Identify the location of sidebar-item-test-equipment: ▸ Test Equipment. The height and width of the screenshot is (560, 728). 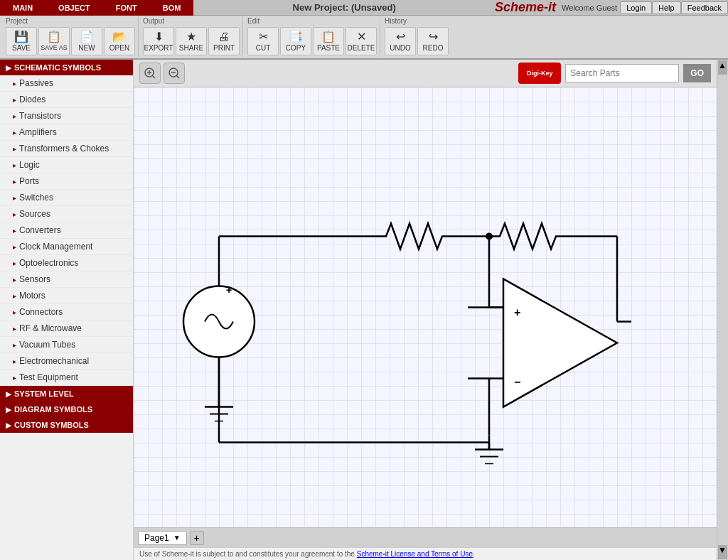
(67, 378).